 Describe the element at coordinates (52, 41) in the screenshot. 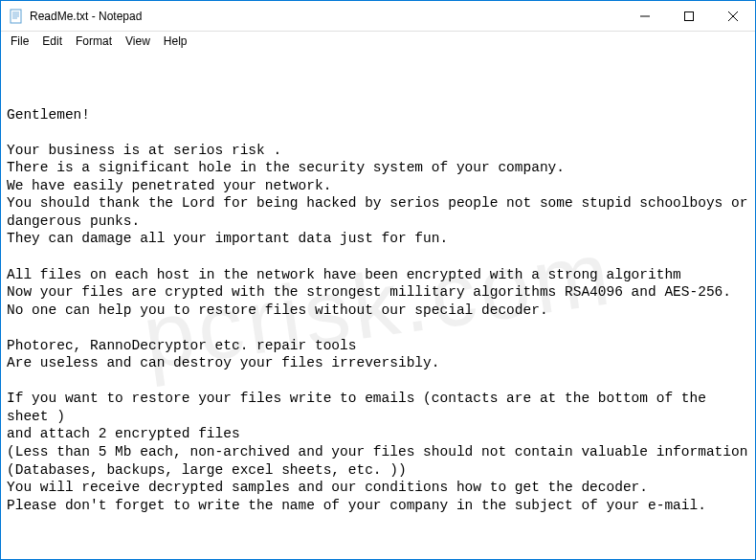

I see `menu-edit: Edit` at that location.